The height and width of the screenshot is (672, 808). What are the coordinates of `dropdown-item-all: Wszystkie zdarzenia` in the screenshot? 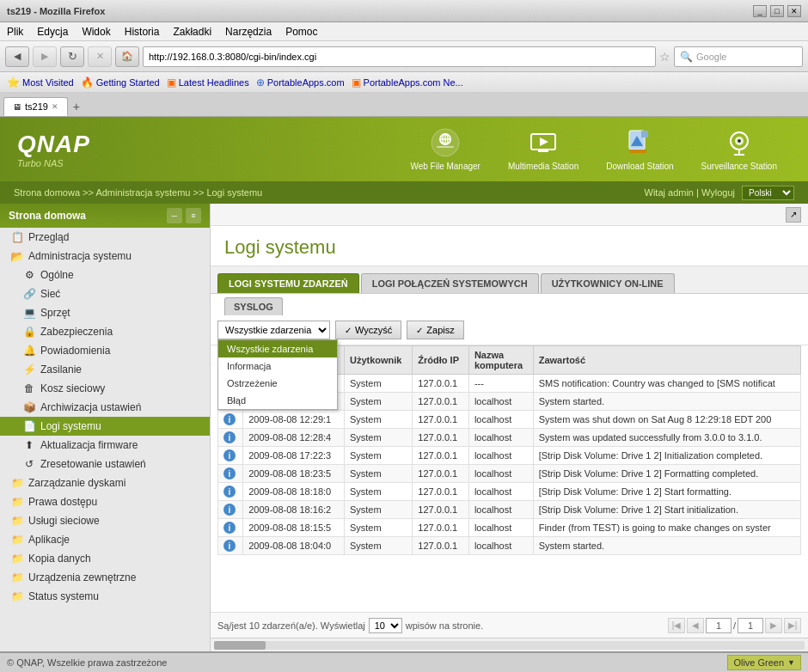 It's located at (278, 349).